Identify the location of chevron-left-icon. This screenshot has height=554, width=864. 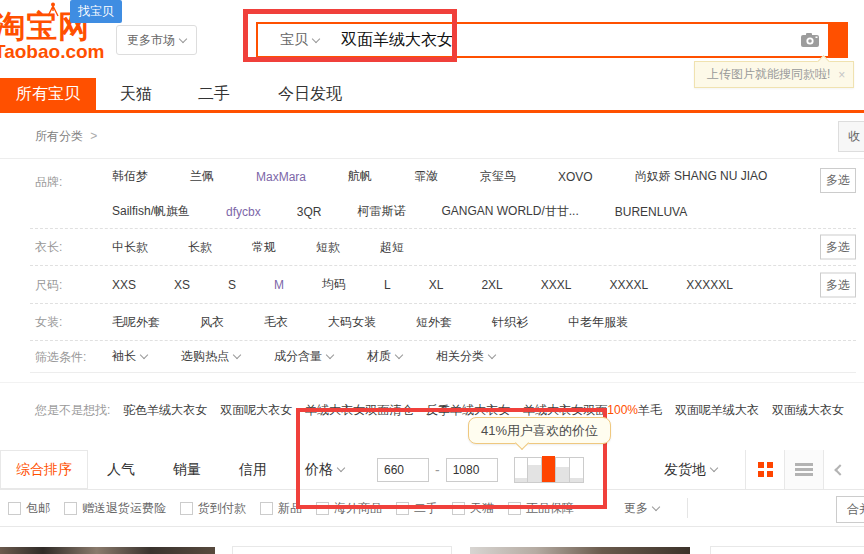
(840, 470).